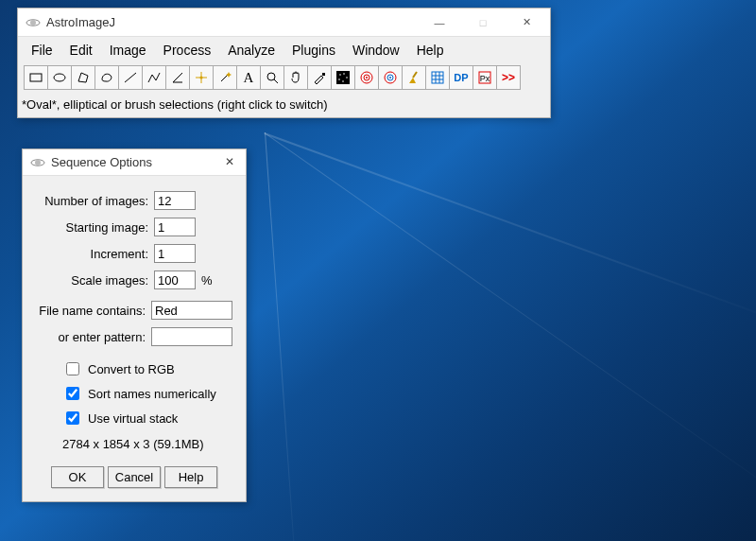 This screenshot has height=541, width=756. What do you see at coordinates (230, 163) in the screenshot?
I see `dialog-close-button: ✕` at bounding box center [230, 163].